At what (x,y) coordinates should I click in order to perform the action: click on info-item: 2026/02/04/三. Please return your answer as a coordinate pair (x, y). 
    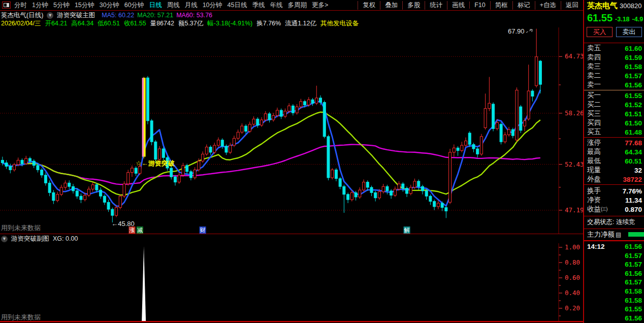
    Looking at the image, I should click on (21, 23).